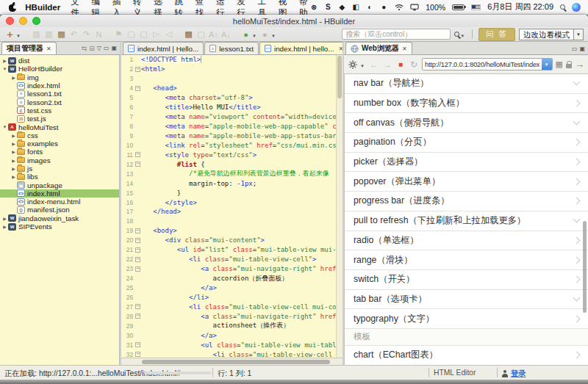 This screenshot has width=588, height=384. Describe the element at coordinates (482, 65) in the screenshot. I see `url-input` at that location.